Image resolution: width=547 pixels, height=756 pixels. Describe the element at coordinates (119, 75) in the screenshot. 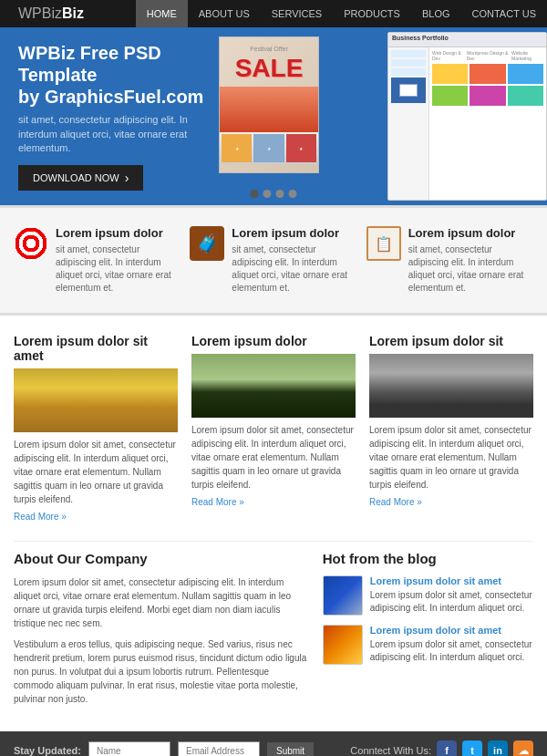

I see `hero-title: WPBiz Free PSD Templateby GraphicsFuel.c…` at that location.